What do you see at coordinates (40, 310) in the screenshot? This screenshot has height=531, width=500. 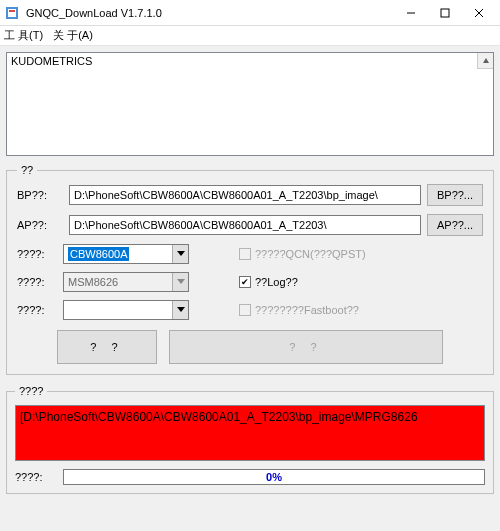 I see `cfg3-label: ????:` at bounding box center [40, 310].